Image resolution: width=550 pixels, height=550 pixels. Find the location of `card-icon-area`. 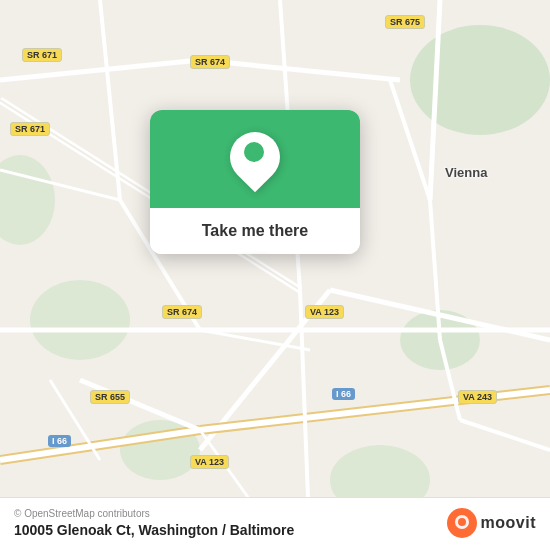

card-icon-area is located at coordinates (255, 159).